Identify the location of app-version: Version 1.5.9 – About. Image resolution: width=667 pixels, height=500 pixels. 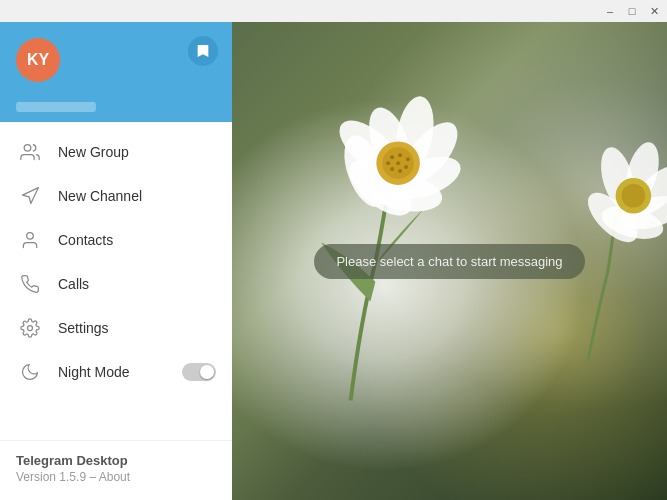
(116, 477).